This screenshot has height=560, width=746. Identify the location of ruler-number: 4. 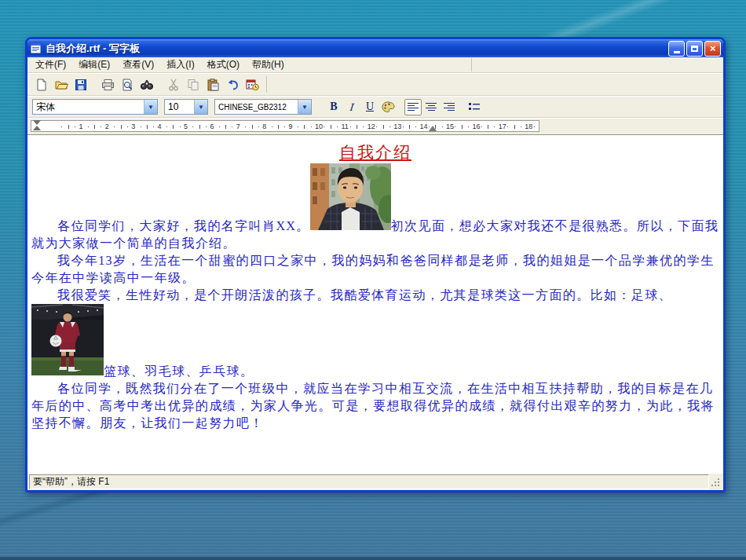
(160, 126).